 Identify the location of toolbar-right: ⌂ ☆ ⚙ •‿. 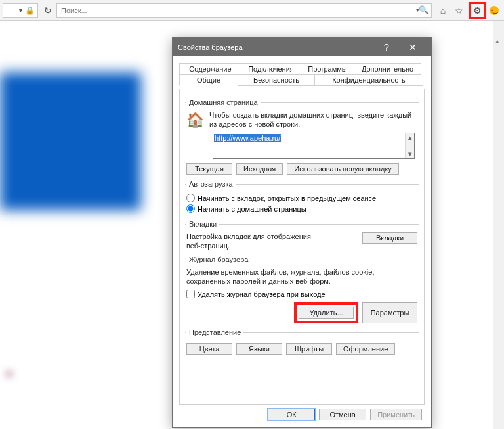
(468, 11).